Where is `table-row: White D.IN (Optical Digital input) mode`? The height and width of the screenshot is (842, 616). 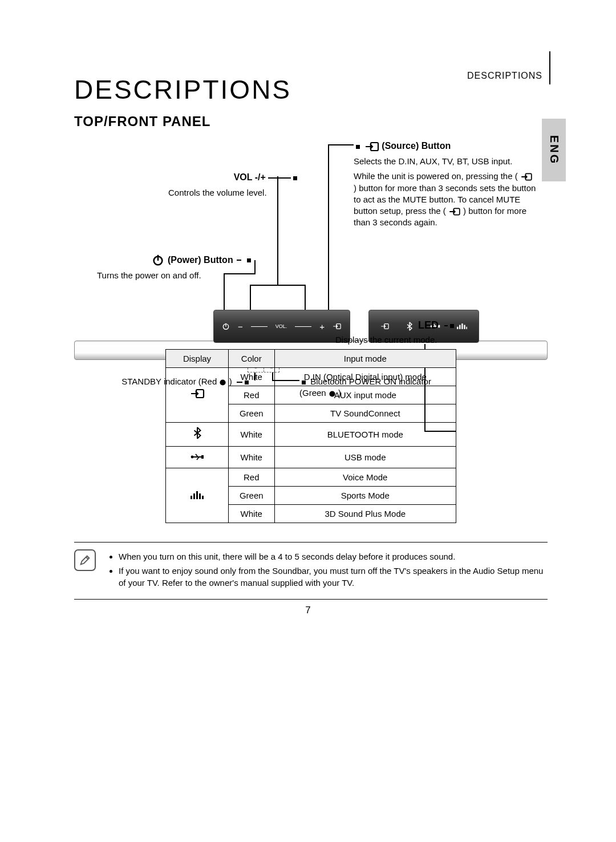
table-row: White D.IN (Optical Digital input) mode is located at coordinates (311, 377).